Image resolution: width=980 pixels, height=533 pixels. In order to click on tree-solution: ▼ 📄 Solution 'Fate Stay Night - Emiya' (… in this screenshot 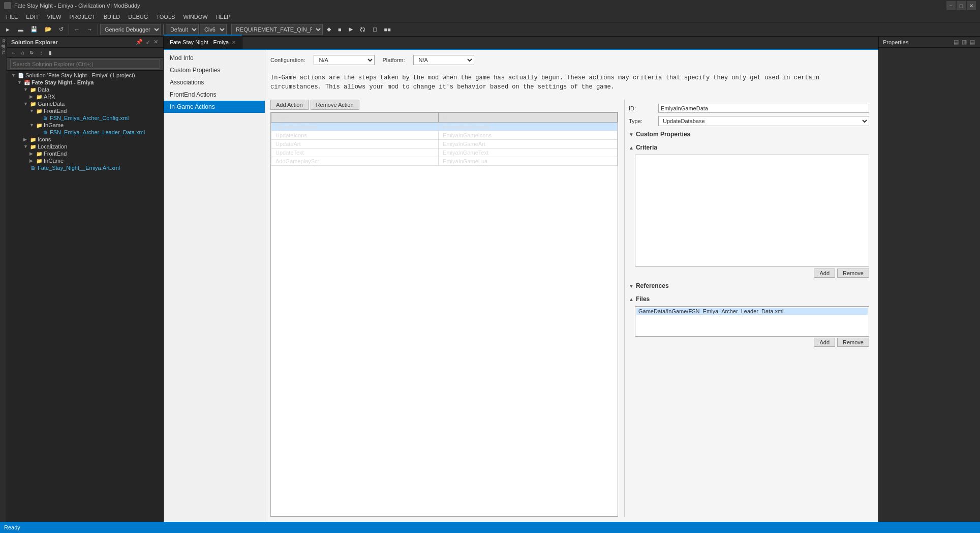, I will do `click(85, 75)`.